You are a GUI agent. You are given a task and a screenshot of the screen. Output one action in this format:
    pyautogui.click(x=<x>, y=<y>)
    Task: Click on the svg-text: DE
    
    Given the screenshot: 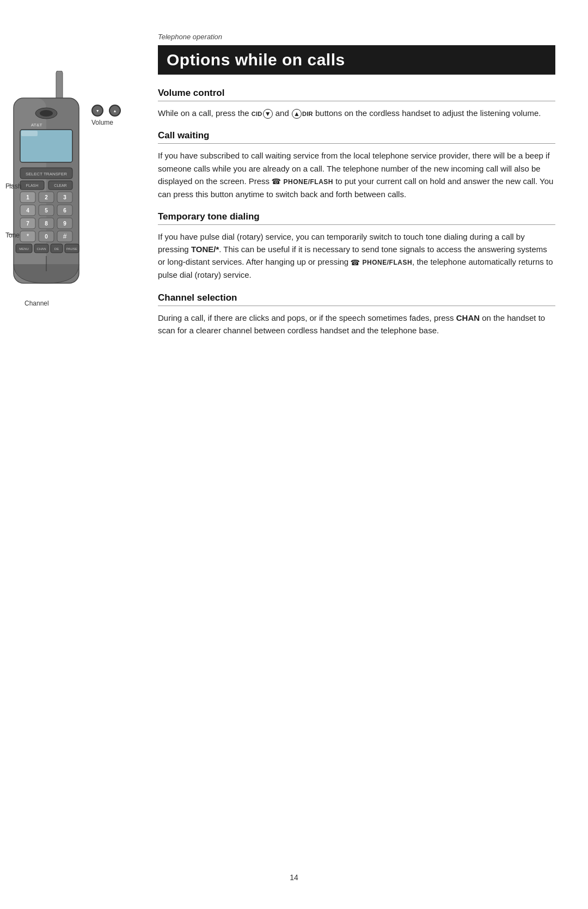 What is the action you would take?
    pyautogui.click(x=57, y=249)
    